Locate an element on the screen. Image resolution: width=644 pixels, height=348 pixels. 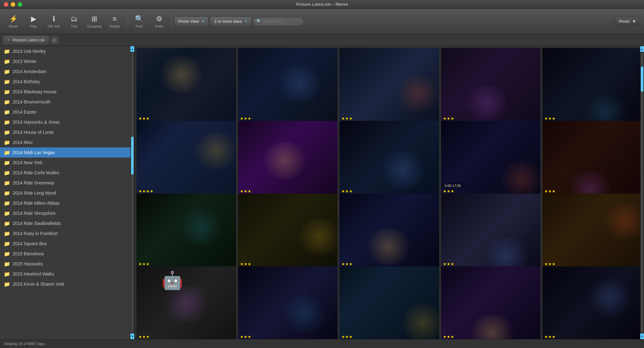
sidebar-item: 📁 2014 Hassocks & Xmas is located at coordinates (67, 122).